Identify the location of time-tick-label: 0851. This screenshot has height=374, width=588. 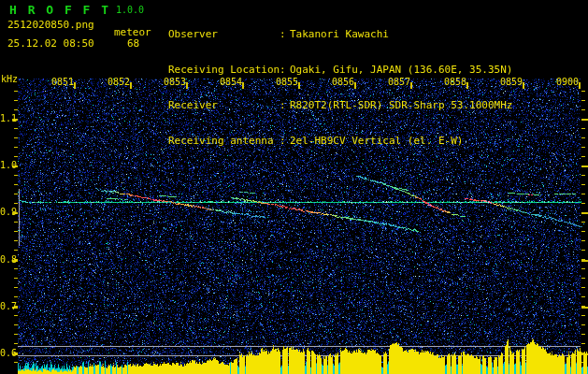
(62, 82).